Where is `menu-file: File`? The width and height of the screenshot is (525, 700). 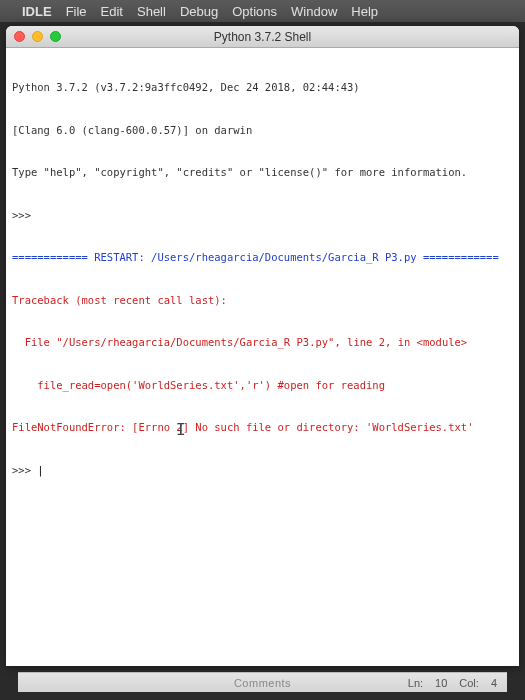
menu-file: File is located at coordinates (76, 12).